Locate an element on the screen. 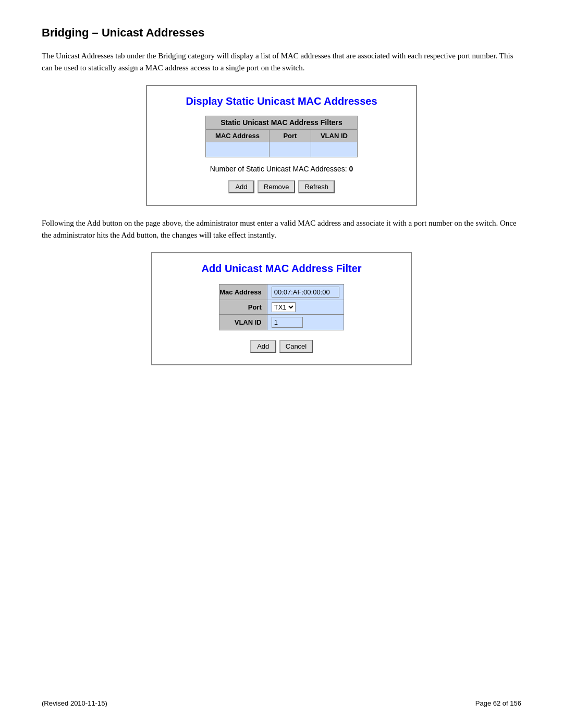 This screenshot has height=728, width=563. col-port: Port is located at coordinates (290, 136).